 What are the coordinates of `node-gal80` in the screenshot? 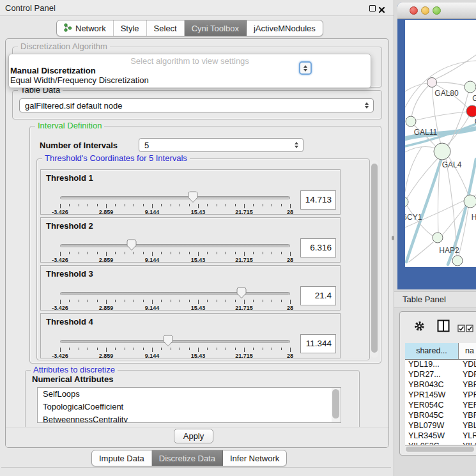 It's located at (432, 83).